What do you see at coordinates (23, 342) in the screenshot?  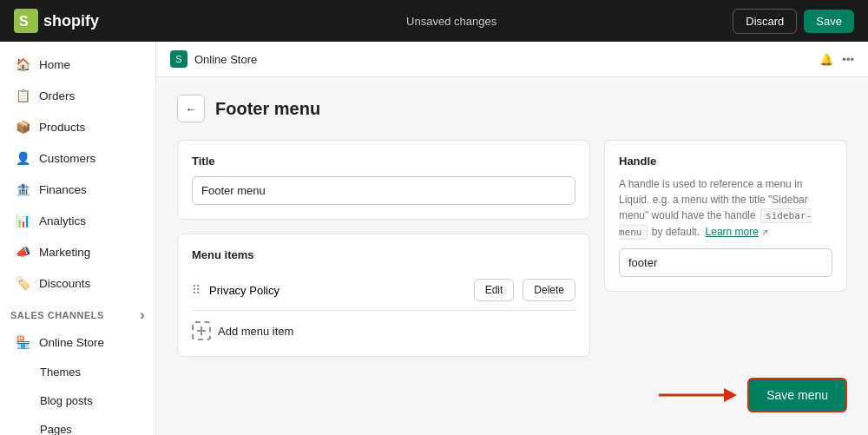 I see `online-store-icon: 🏪` at bounding box center [23, 342].